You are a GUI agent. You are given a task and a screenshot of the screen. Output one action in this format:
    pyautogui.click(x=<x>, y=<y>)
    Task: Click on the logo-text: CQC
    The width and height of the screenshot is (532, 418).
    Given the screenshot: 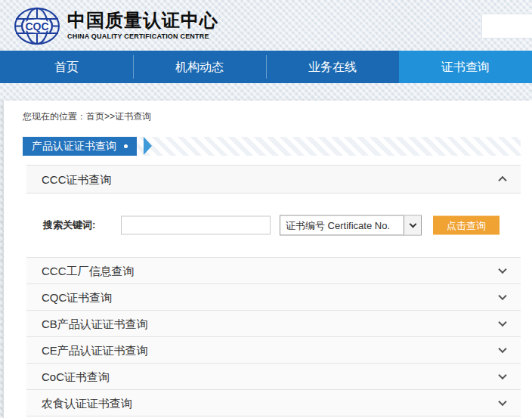 What is the action you would take?
    pyautogui.click(x=36, y=26)
    